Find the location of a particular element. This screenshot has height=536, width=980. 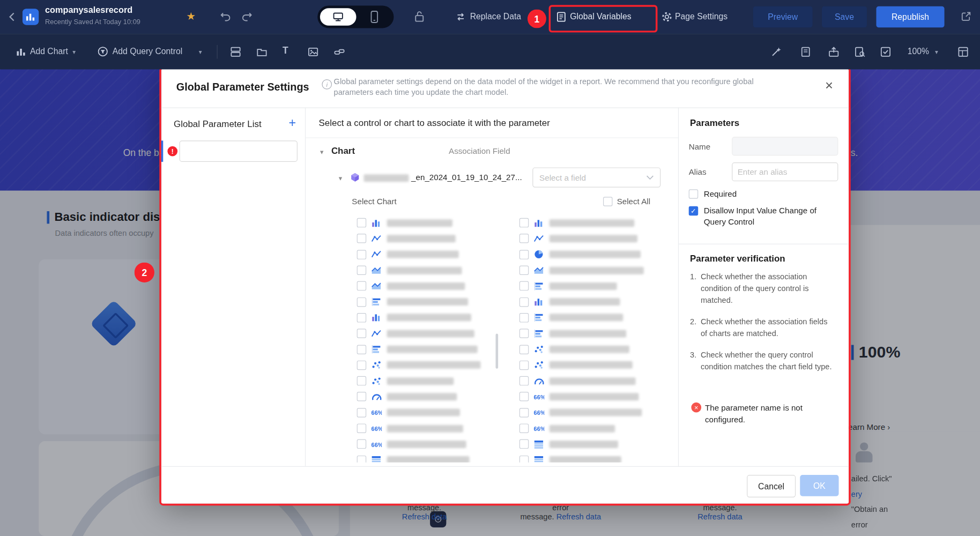

zoom-caret-icon: ▾ is located at coordinates (937, 53).